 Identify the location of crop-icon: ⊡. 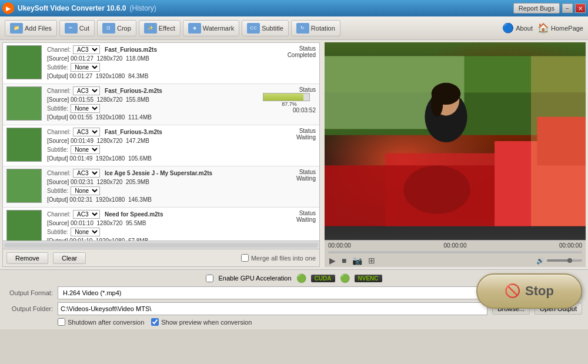
(109, 28).